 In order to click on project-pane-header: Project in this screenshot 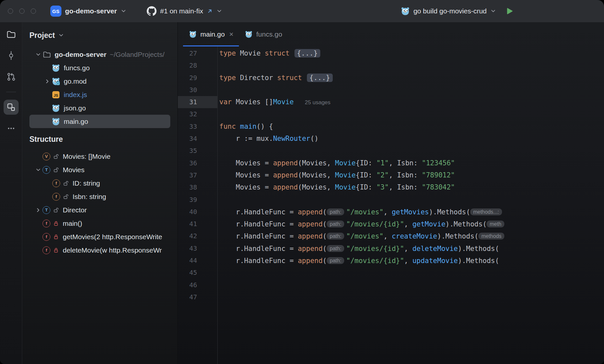, I will do `click(100, 35)`.